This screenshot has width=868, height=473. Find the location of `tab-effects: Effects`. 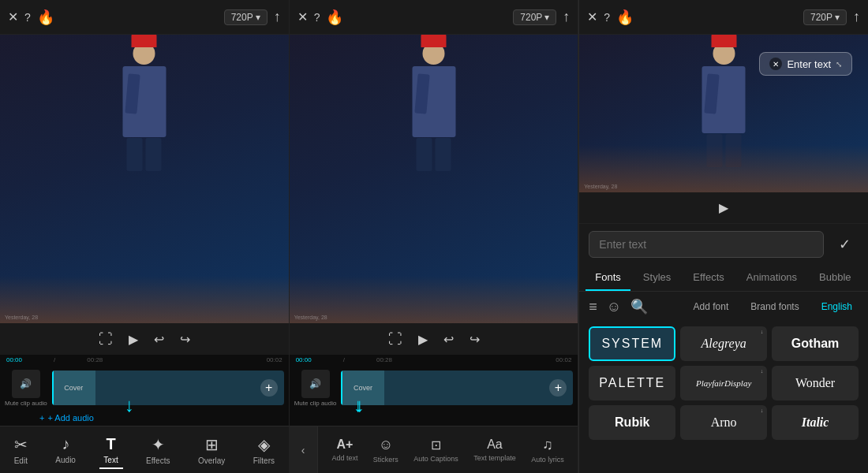

tab-effects: Effects is located at coordinates (709, 277).